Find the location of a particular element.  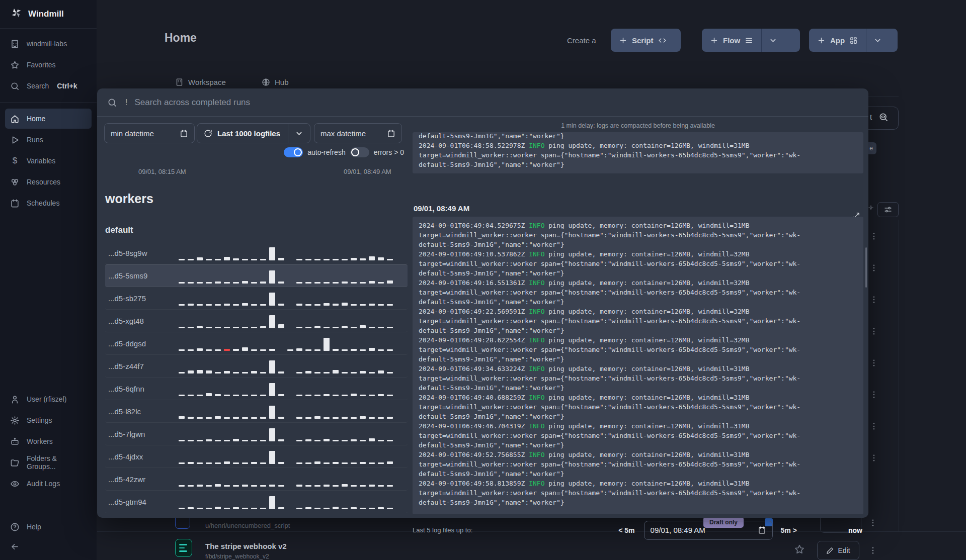

sidebar-top-section: windmill-labs Favorites Search Ctrl+k is located at coordinates (48, 65).